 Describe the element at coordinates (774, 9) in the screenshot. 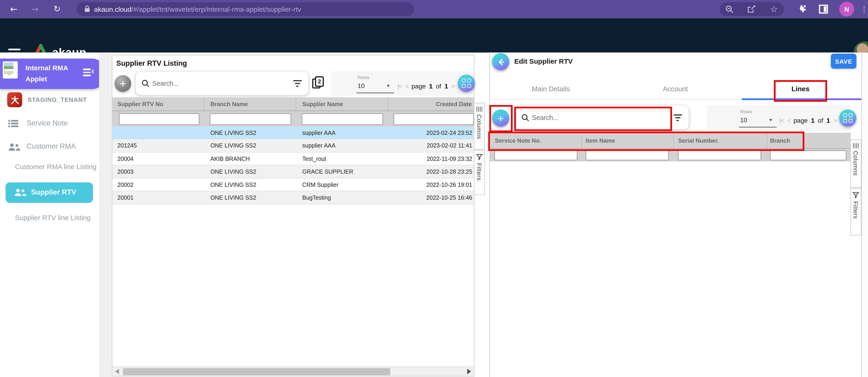

I see `bookmark-star-icon: ☆` at that location.